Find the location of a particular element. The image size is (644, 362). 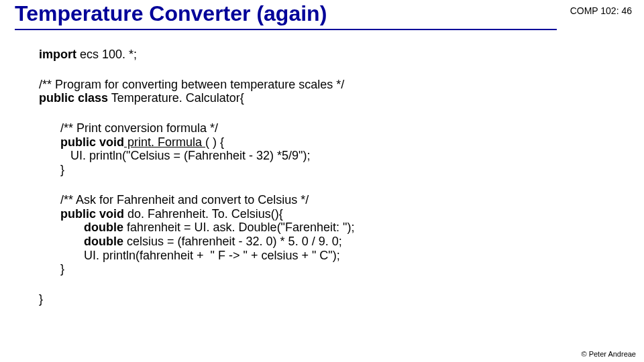

kw-double-1: double is located at coordinates (92, 227).